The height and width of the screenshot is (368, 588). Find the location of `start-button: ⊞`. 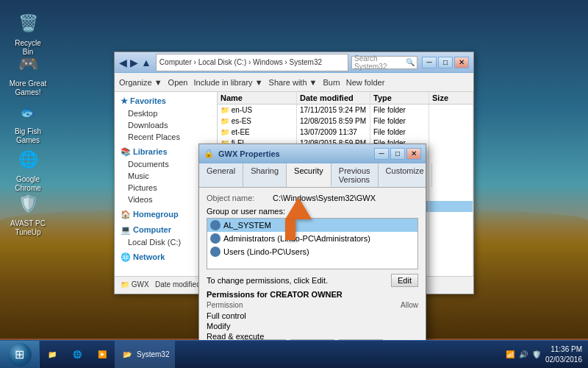

start-button: ⊞ is located at coordinates (20, 355).